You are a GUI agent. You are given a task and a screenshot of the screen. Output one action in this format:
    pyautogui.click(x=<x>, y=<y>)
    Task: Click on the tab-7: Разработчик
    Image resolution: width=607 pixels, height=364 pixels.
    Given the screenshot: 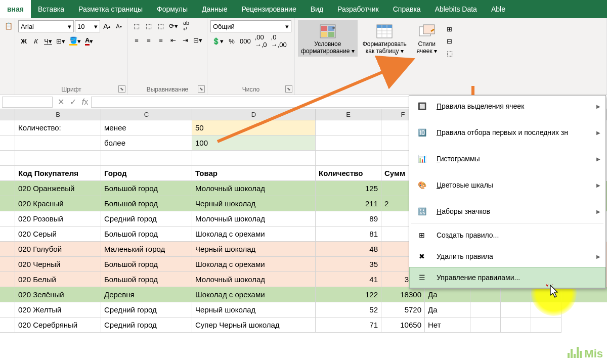 What is the action you would take?
    pyautogui.click(x=358, y=9)
    